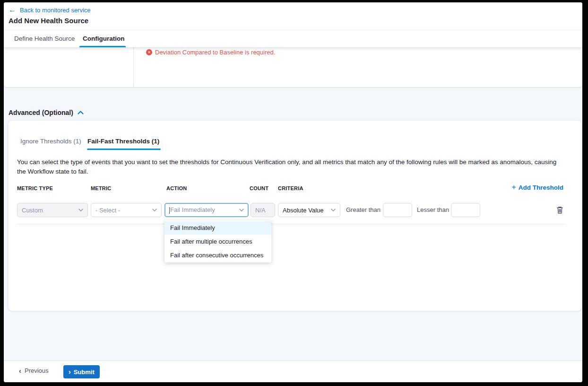 This screenshot has width=588, height=386. What do you see at coordinates (260, 210) in the screenshot?
I see `count-value: N/A` at bounding box center [260, 210].